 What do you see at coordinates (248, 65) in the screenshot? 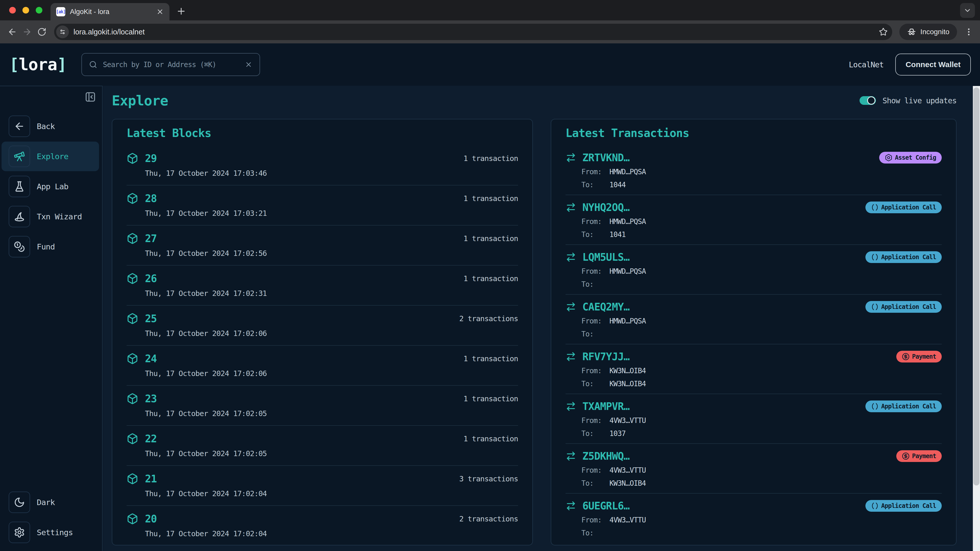
I see `search-clear-icon` at bounding box center [248, 65].